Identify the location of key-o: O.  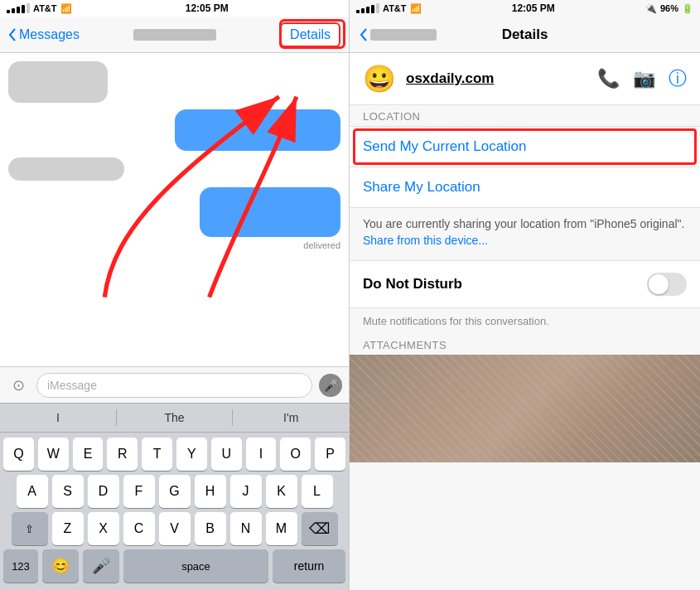
(295, 454).